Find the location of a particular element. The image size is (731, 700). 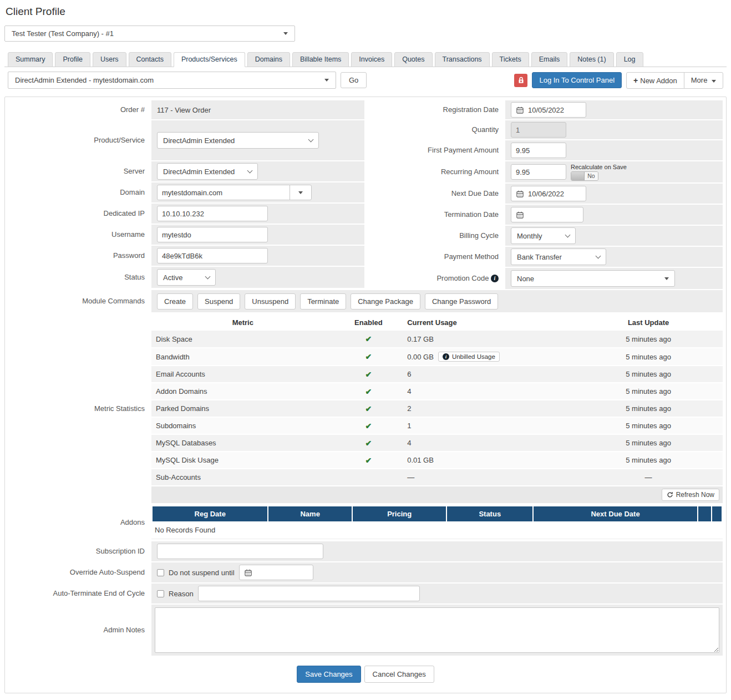

addons-table: Reg Date Name Pricing Status Next Due Da… is located at coordinates (437, 514).